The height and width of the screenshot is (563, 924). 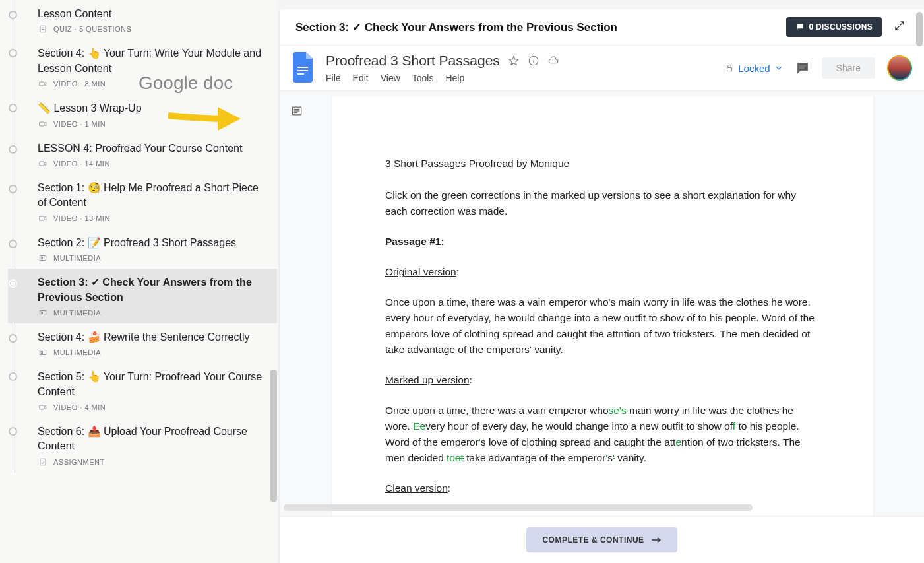 What do you see at coordinates (421, 272) in the screenshot?
I see `original-version-label: Original version` at bounding box center [421, 272].